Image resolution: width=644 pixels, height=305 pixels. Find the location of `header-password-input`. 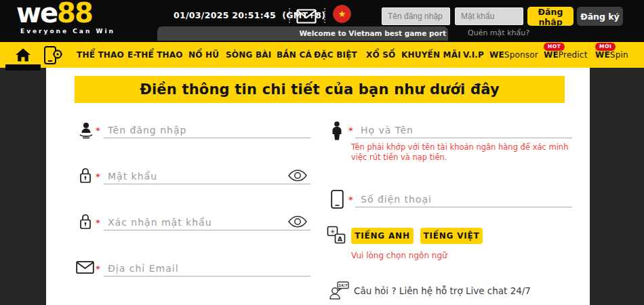

header-password-input is located at coordinates (489, 16).